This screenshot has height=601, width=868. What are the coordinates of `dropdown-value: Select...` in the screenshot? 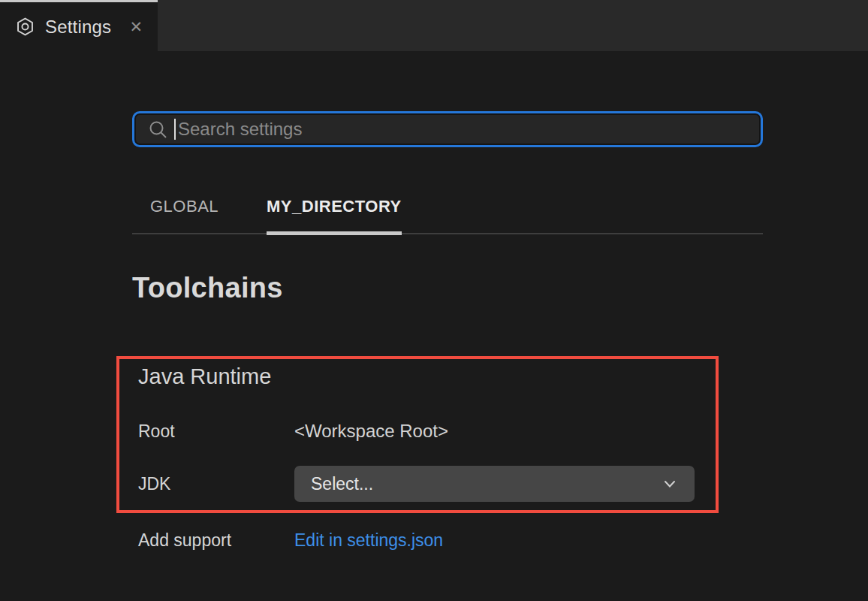 It's located at (342, 484).